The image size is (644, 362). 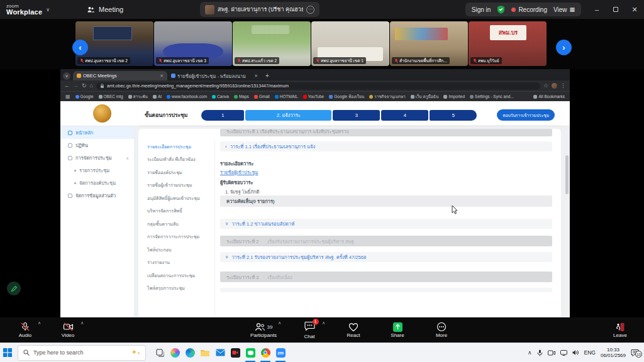 What do you see at coordinates (309, 330) in the screenshot?
I see `chat-button: ∧ 1 Chat` at bounding box center [309, 330].